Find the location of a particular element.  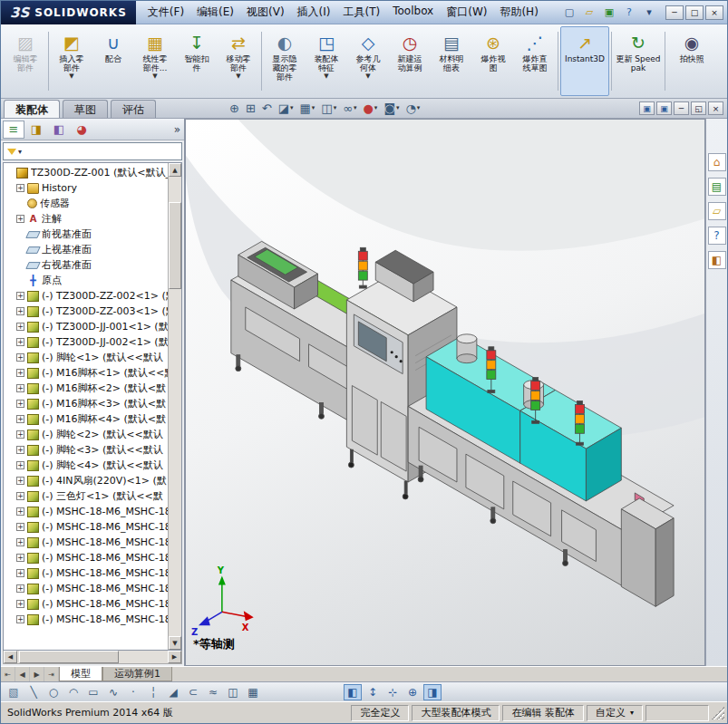

edit-appearance-icon: ● ▾ is located at coordinates (371, 108).